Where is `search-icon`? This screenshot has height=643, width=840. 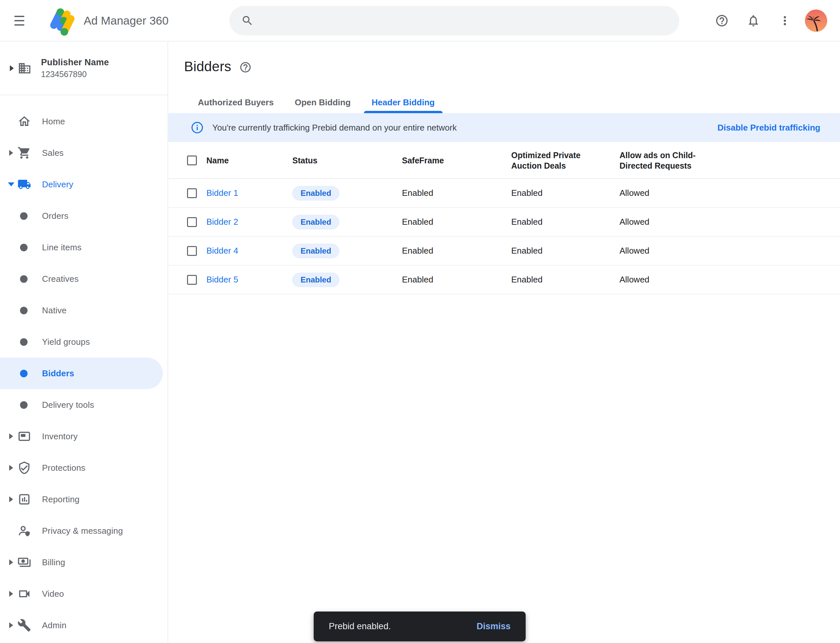
search-icon is located at coordinates (247, 21).